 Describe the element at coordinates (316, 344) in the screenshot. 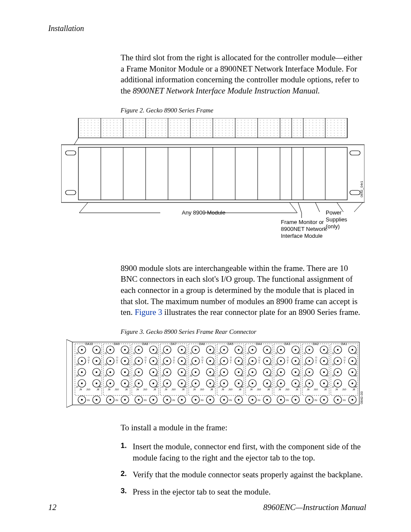

I see `svg-text: DA2` at that location.